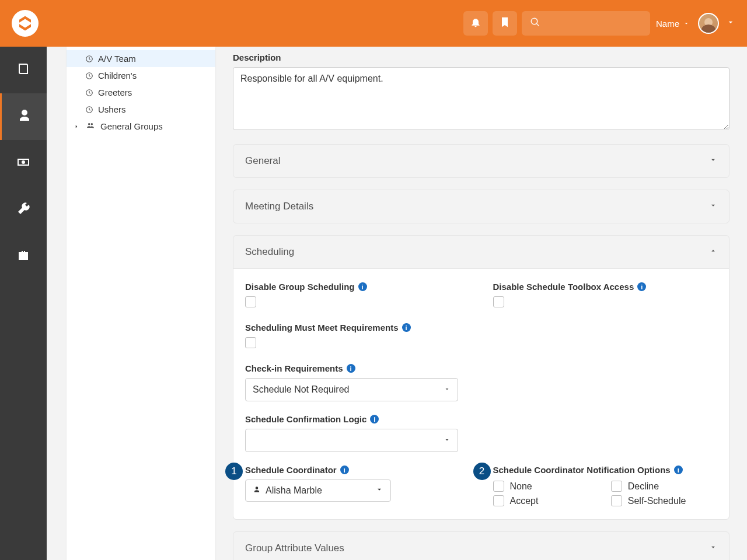 The image size is (747, 560). I want to click on panel-title: General, so click(263, 161).